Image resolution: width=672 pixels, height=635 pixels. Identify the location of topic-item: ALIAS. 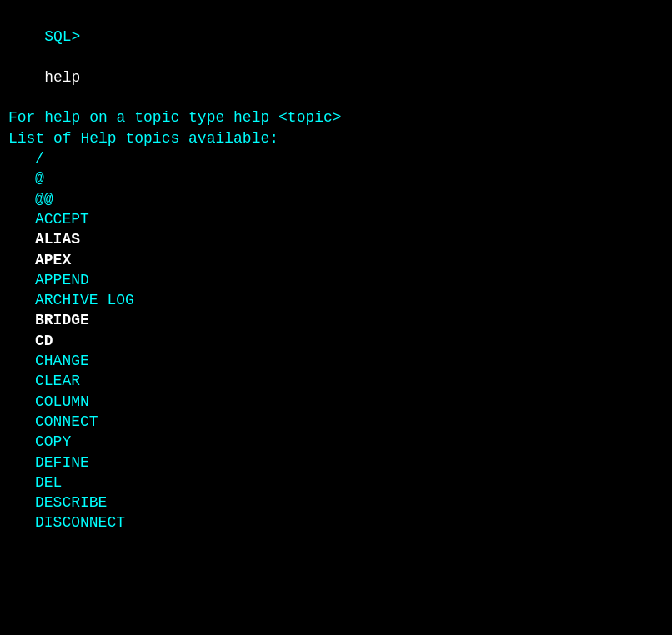
(336, 239).